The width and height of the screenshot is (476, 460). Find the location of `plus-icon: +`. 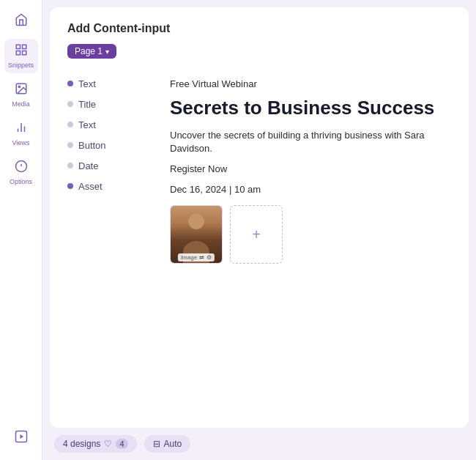

plus-icon: + is located at coordinates (256, 234).